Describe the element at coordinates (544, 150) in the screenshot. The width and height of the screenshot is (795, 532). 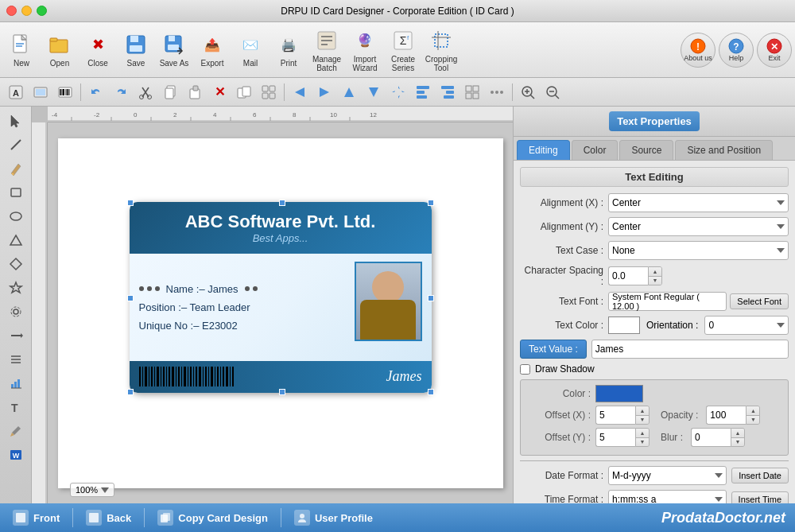
I see `tab-editing: Editing` at that location.